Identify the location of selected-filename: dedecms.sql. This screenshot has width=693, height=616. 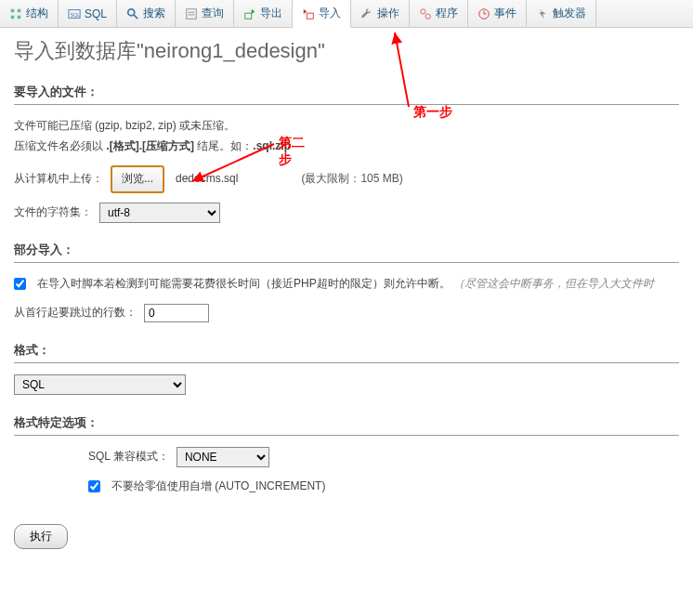
(206, 179).